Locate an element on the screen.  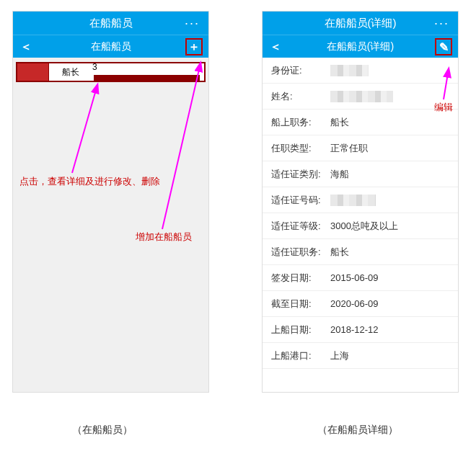
field-label: 任职类型: is located at coordinates (301, 148).